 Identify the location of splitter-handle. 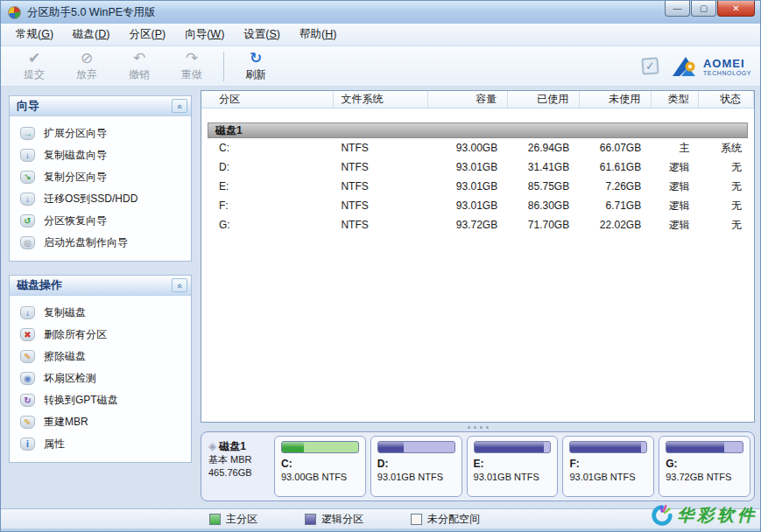
(478, 427).